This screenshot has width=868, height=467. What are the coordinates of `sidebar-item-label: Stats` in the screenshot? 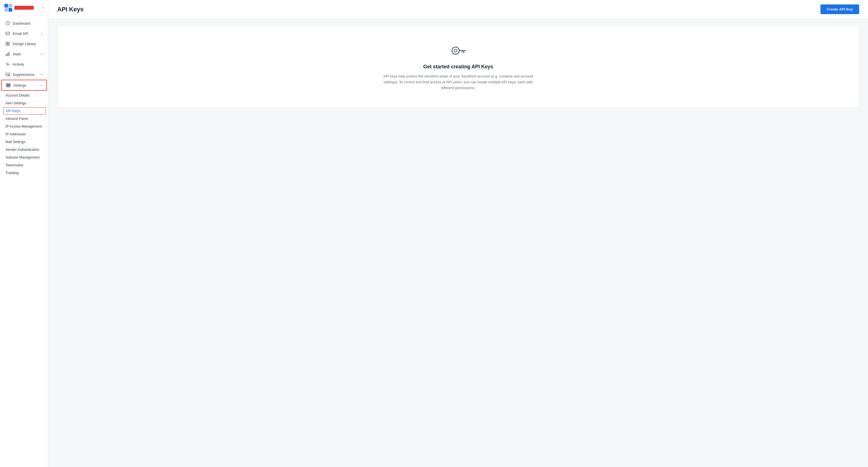 It's located at (17, 54).